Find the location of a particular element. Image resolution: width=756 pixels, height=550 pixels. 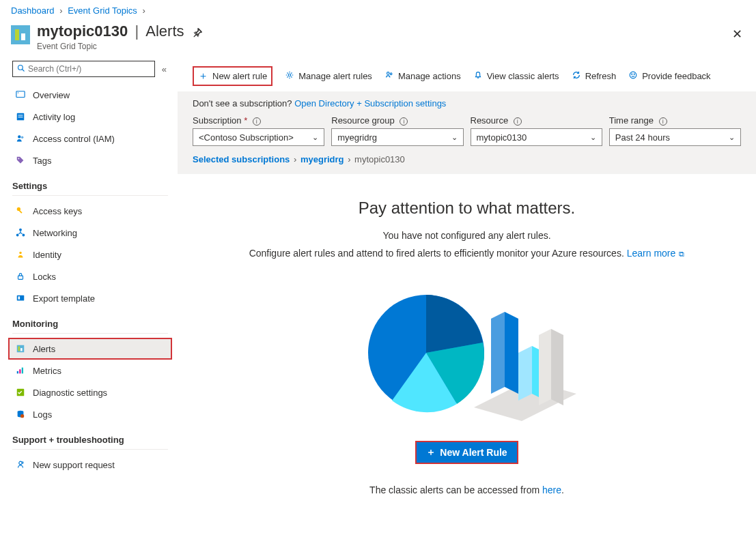

pin-icon is located at coordinates (197, 31).